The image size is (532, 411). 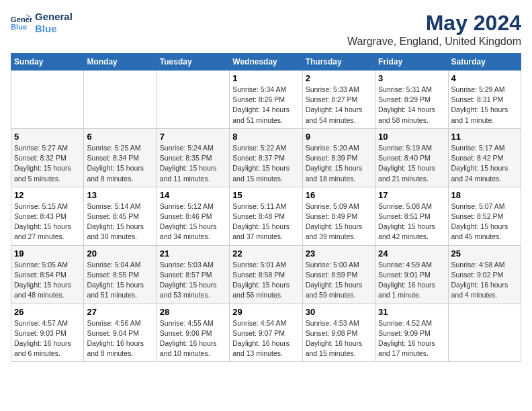 I want to click on day-number: 25, so click(x=485, y=254).